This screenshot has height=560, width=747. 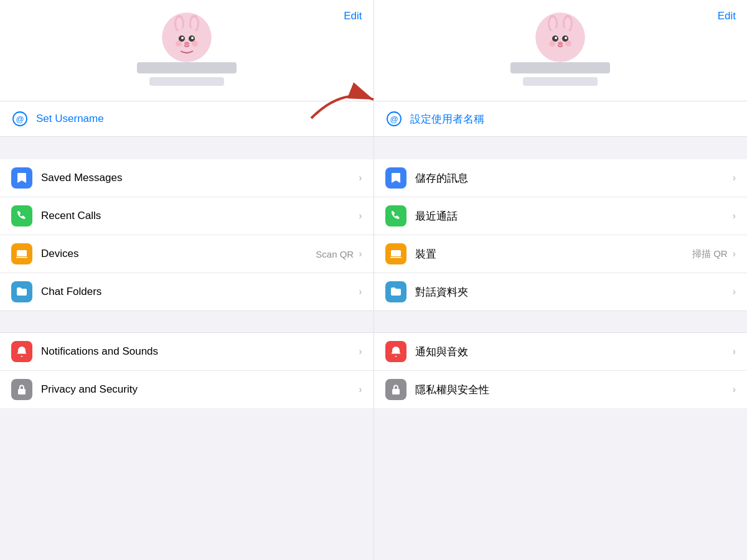 I want to click on left-username-icon: @, so click(x=20, y=119).